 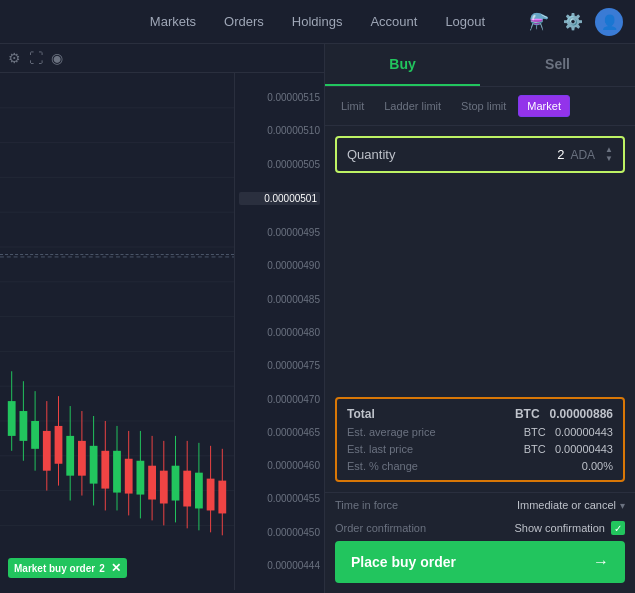 What do you see at coordinates (279, 332) in the screenshot?
I see `price-axis: 0.00000515 0.00000510 0.00000505 0.00000…` at bounding box center [279, 332].